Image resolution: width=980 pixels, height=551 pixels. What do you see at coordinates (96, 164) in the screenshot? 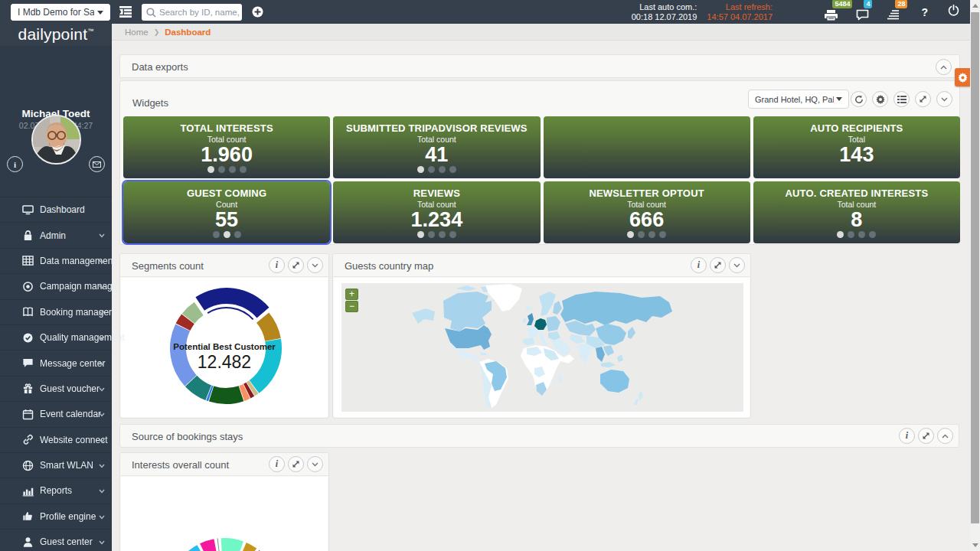
I see `user-mail-button` at bounding box center [96, 164].